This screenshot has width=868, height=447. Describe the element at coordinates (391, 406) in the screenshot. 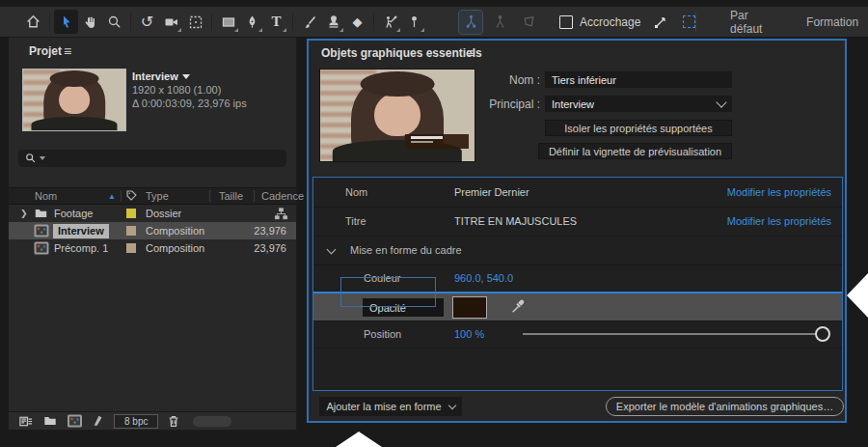

I see `add-formatting-dropdown-button: Ajouter la mise en forme` at that location.